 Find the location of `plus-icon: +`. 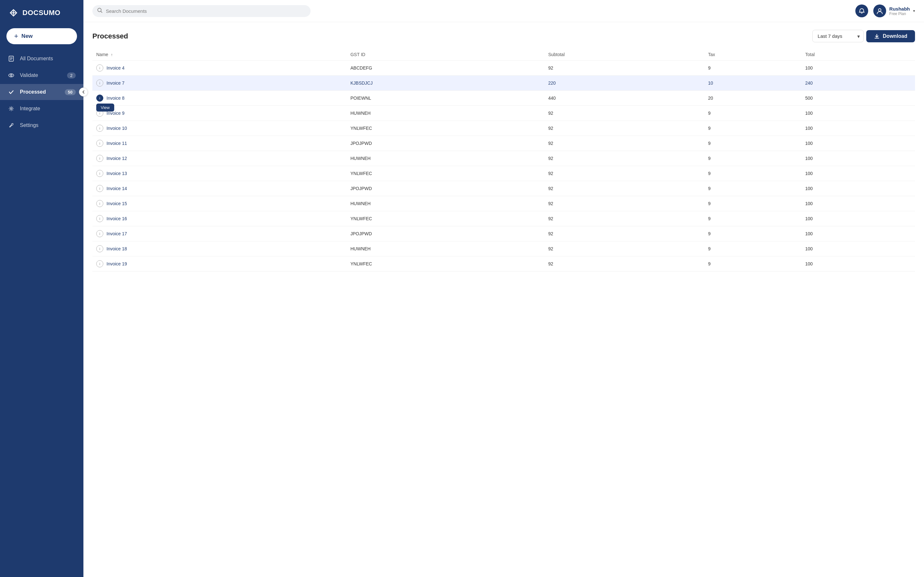

plus-icon: + is located at coordinates (16, 36).